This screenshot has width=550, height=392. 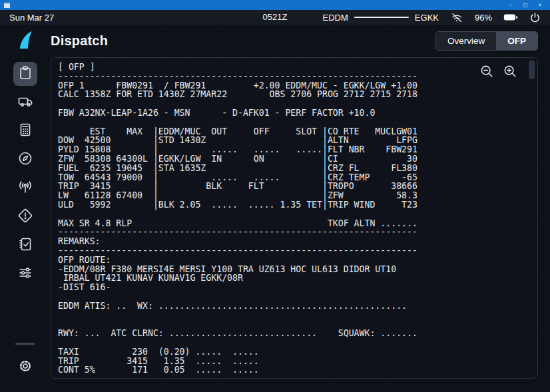 What do you see at coordinates (25, 246) in the screenshot?
I see `checklist-icon` at bounding box center [25, 246].